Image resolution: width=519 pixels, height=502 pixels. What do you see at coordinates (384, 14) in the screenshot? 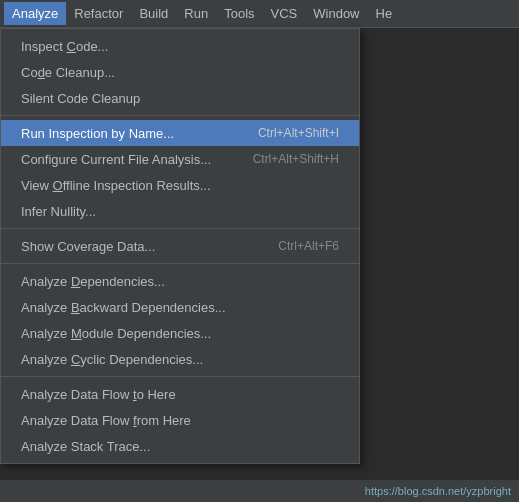
I see `menu-help-label: He` at bounding box center [384, 14].